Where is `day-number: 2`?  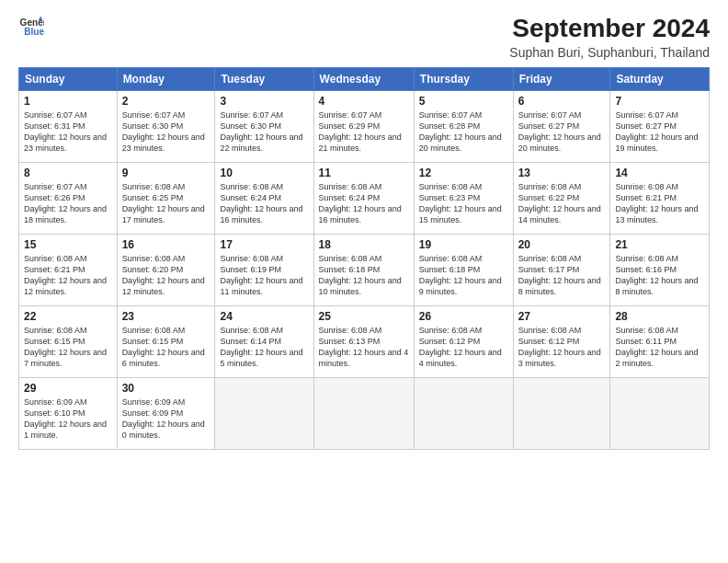 day-number: 2 is located at coordinates (166, 101).